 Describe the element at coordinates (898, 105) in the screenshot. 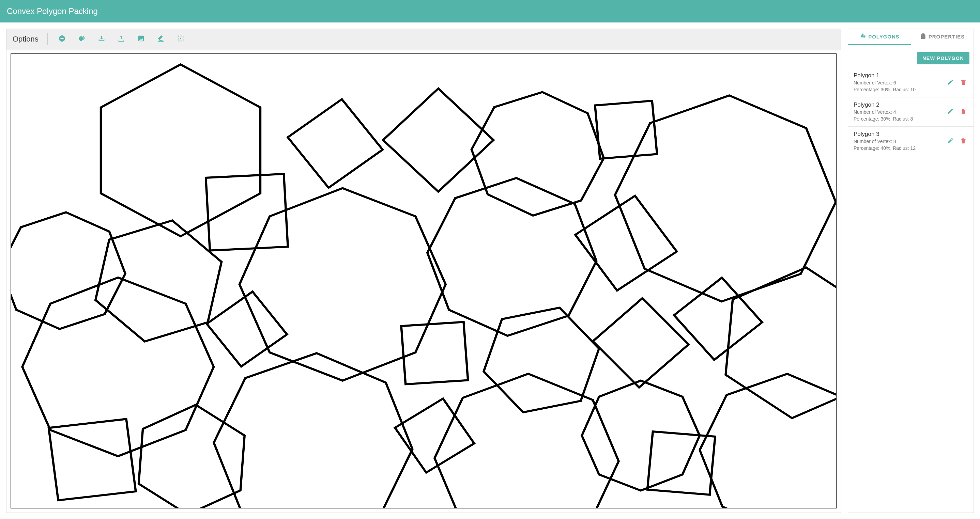

I see `polygon-title: Polygon 2` at that location.